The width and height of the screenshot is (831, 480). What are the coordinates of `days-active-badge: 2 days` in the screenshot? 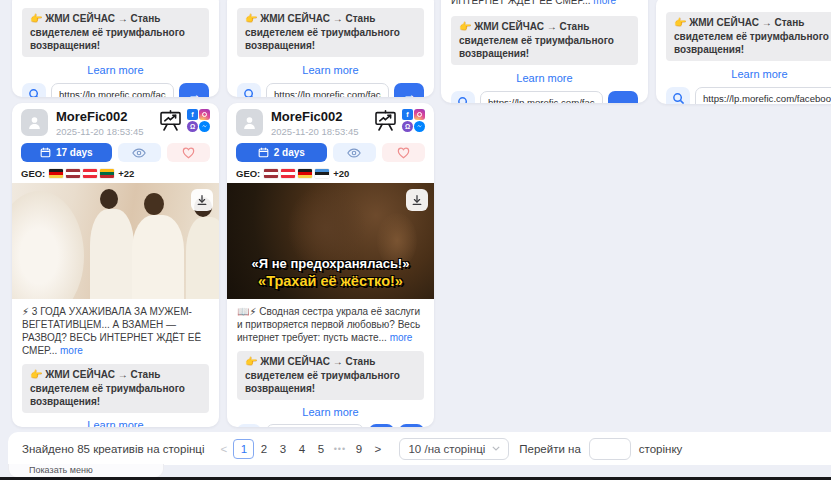 It's located at (282, 152).